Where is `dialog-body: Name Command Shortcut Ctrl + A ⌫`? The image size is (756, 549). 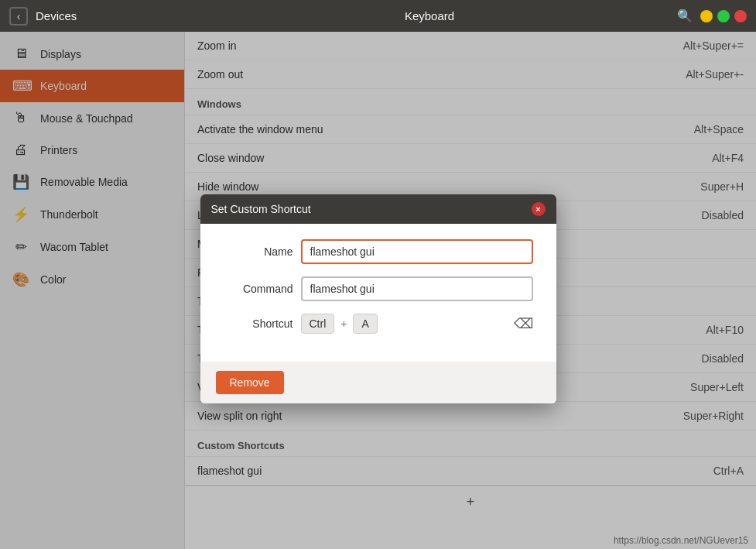 dialog-body: Name Command Shortcut Ctrl + A ⌫ is located at coordinates (378, 293).